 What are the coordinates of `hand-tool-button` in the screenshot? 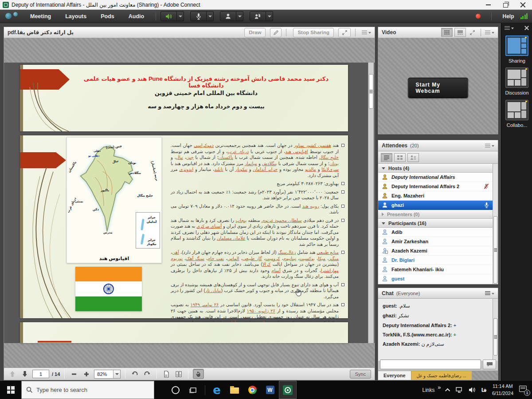 It's located at (199, 374).